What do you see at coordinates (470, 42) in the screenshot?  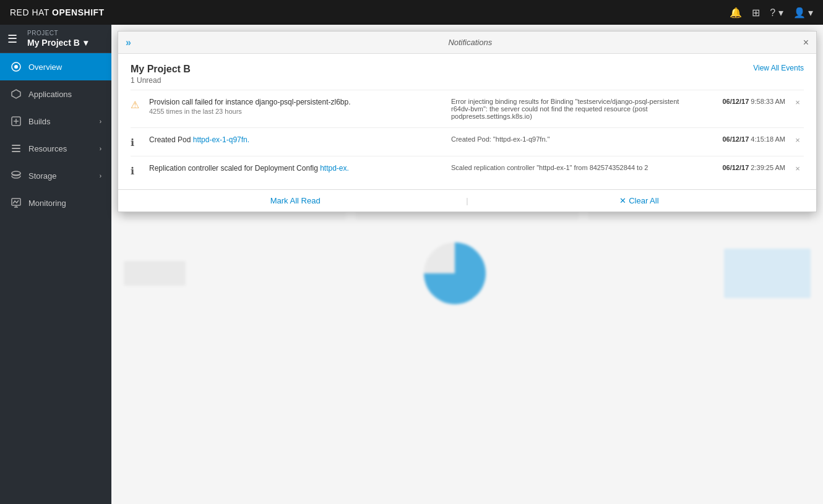 I see `notifications-title: Notifications` at bounding box center [470, 42].